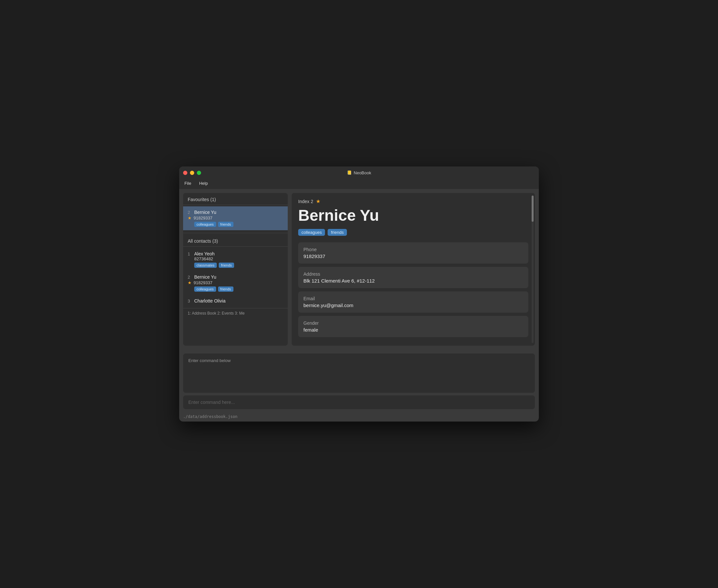 The width and height of the screenshot is (718, 588). I want to click on all-contacts-header: All contacts (3), so click(236, 240).